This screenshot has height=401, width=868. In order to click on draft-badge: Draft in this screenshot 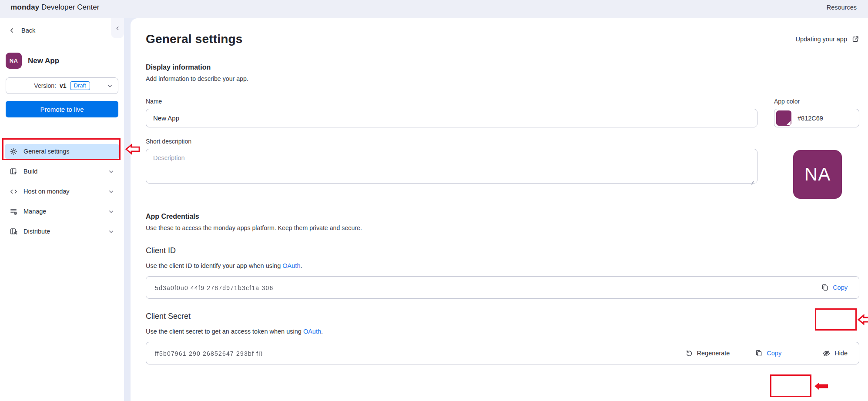, I will do `click(80, 86)`.